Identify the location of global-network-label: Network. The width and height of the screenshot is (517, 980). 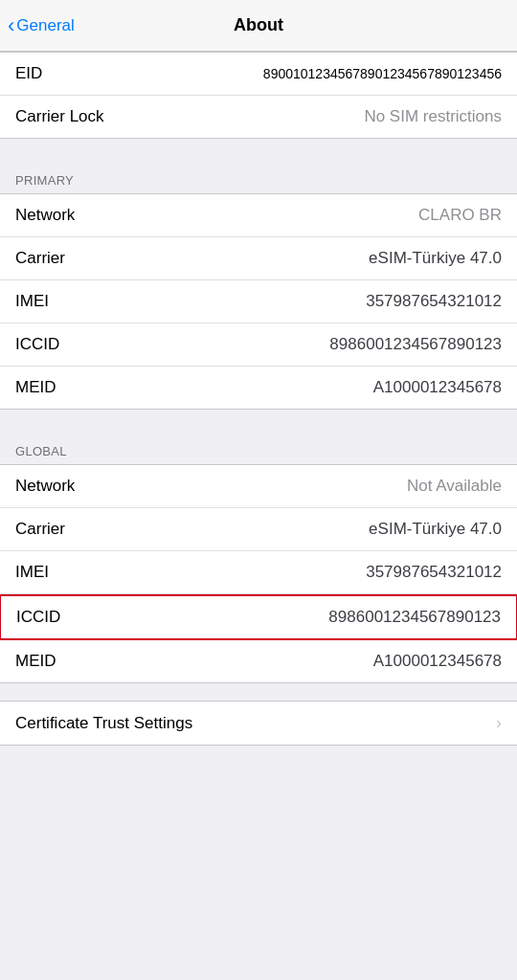
(45, 486).